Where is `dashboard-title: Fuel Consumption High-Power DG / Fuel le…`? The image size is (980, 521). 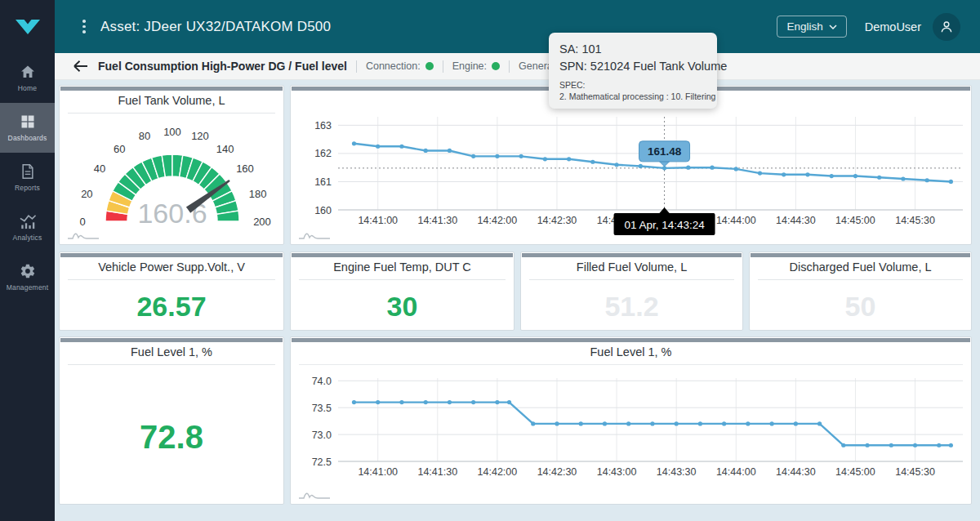 dashboard-title: Fuel Consumption High-Power DG / Fuel le… is located at coordinates (222, 66).